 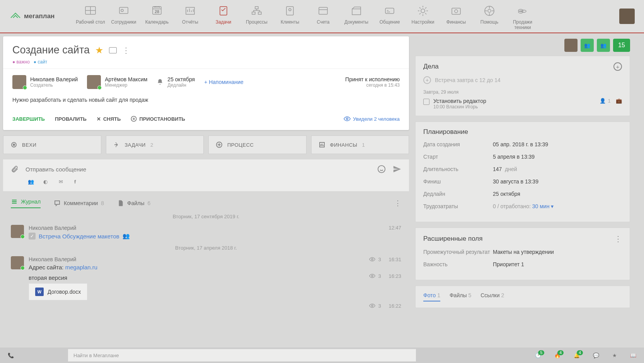 What do you see at coordinates (523, 104) in the screenshot?
I see `todo-item: Установить редактор 10:00 Власкин Игорь …` at bounding box center [523, 104].